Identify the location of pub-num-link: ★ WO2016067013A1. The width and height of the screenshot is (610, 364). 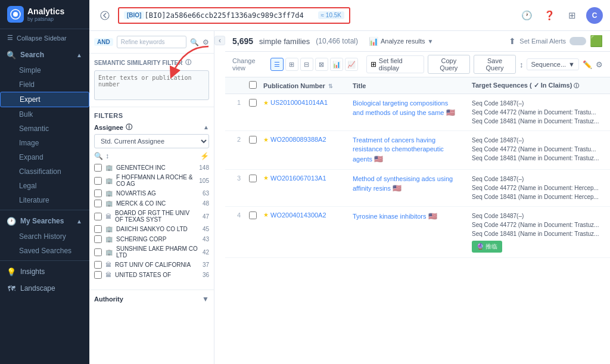
(302, 178).